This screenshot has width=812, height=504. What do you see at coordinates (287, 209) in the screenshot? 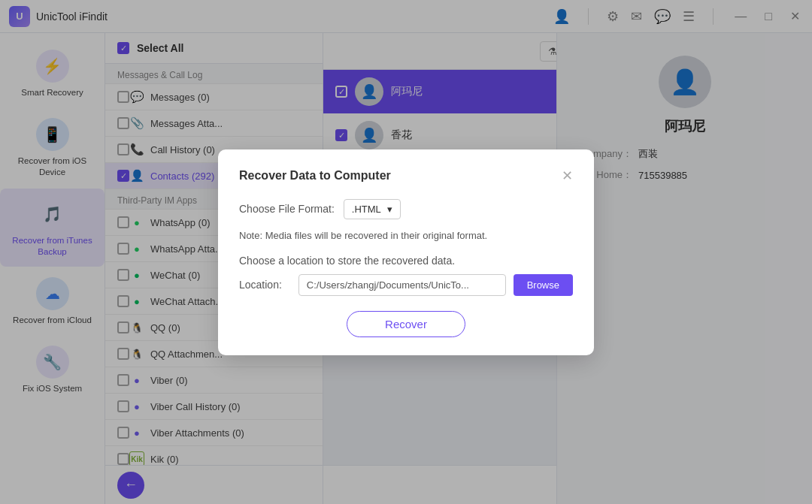
I see `modal-format-label: Choose File Format:` at bounding box center [287, 209].